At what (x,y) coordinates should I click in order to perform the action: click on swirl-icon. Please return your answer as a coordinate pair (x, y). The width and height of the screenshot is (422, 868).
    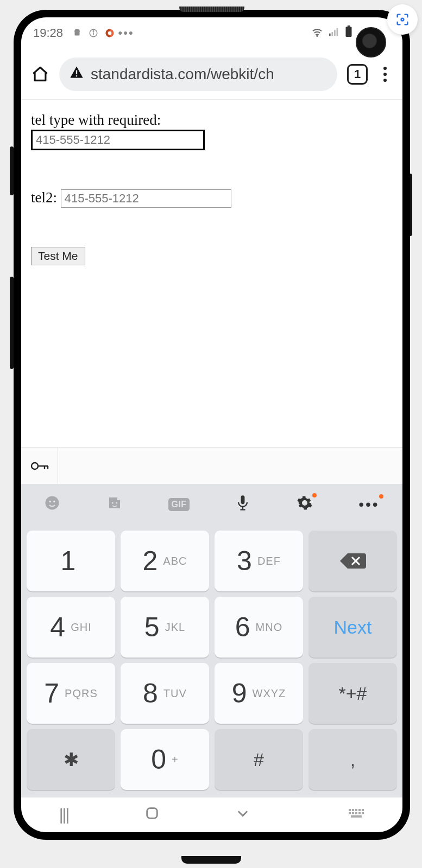
    Looking at the image, I should click on (110, 33).